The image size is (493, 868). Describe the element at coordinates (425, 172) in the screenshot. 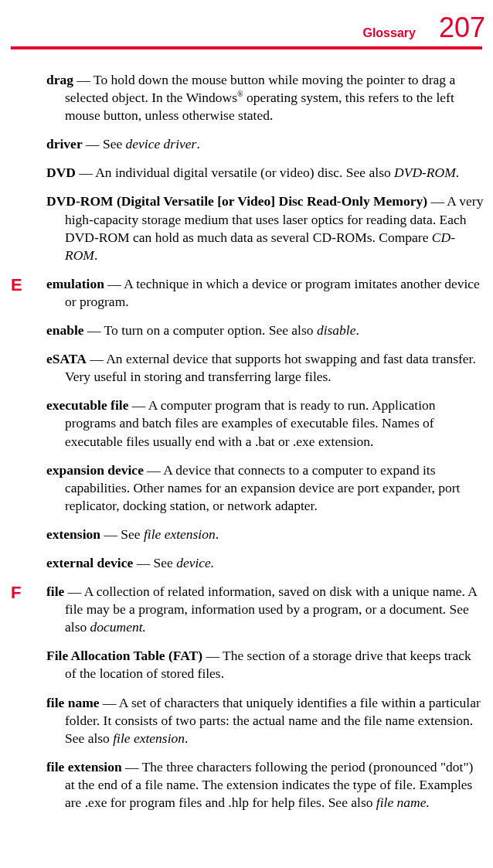

I see `cross-reference: DVD-ROM` at that location.